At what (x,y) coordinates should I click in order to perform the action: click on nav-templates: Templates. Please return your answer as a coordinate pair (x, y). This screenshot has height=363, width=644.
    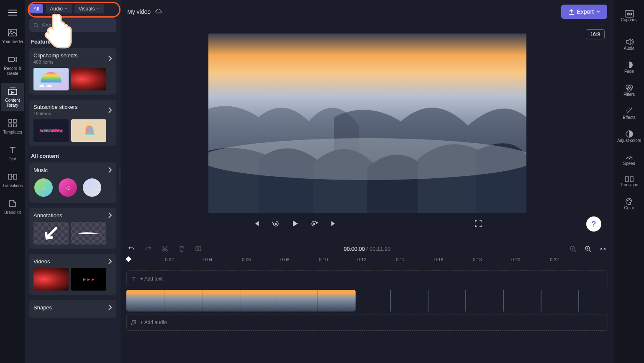
    Looking at the image, I should click on (13, 126).